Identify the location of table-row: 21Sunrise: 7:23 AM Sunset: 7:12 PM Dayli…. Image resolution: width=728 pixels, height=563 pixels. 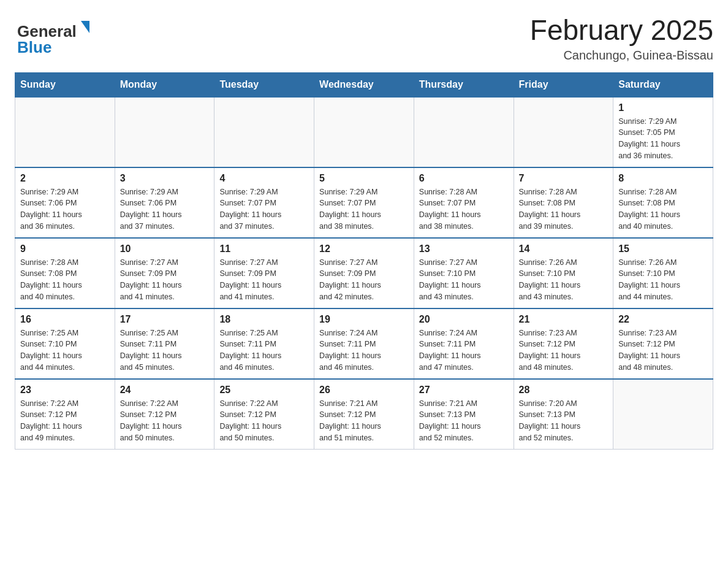
(564, 343).